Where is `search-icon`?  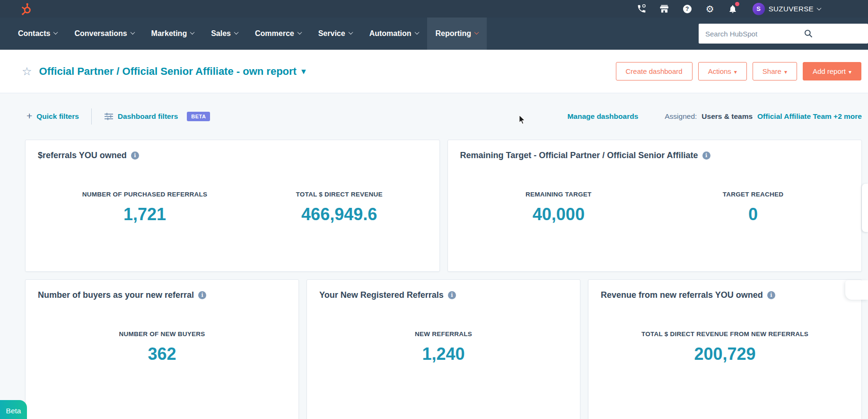
search-icon is located at coordinates (808, 35).